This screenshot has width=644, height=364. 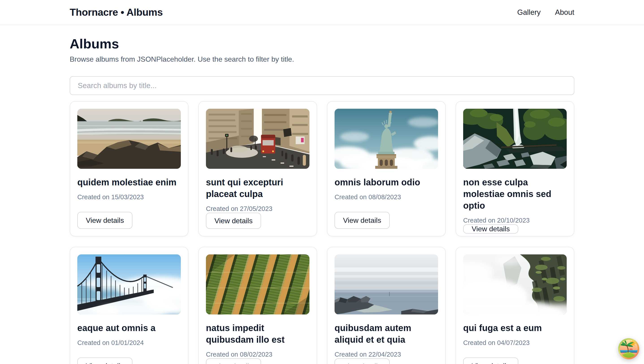 I want to click on album-cover-beach-rocks, so click(x=129, y=139).